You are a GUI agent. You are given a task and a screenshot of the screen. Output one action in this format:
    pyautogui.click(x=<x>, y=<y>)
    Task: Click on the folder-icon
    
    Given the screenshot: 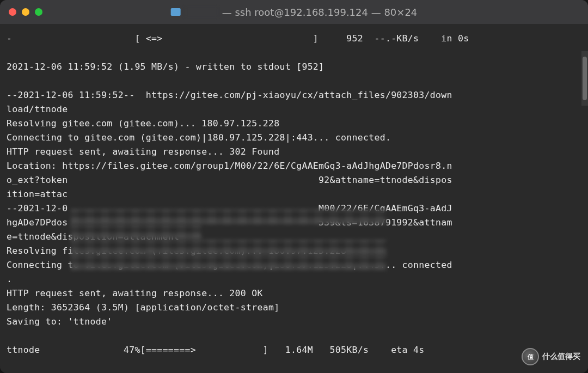 What is the action you would take?
    pyautogui.click(x=176, y=12)
    